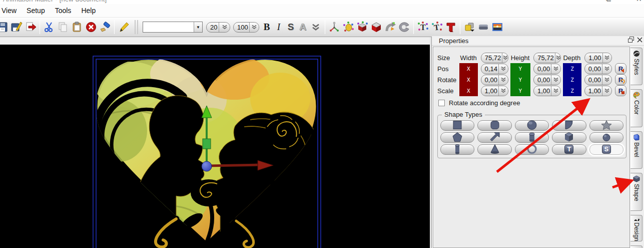 This screenshot has height=248, width=644. What do you see at coordinates (639, 40) in the screenshot?
I see `dock-close-icon` at bounding box center [639, 40].